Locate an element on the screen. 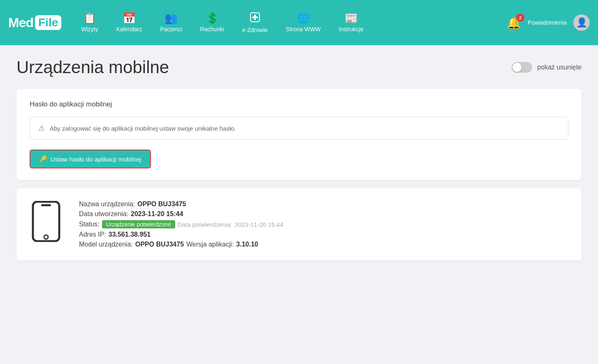  notification-badge: 2 is located at coordinates (520, 18).